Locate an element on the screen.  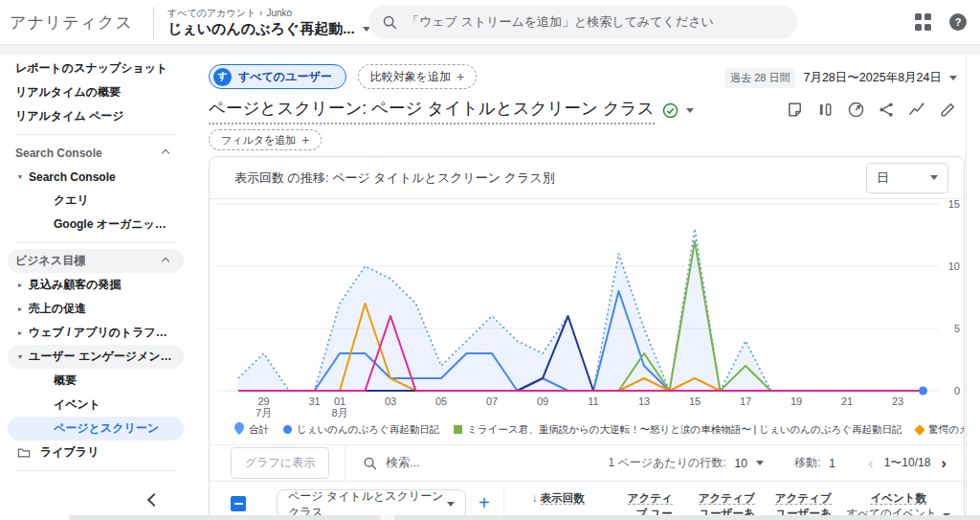
granularity-select: 日 is located at coordinates (907, 178).